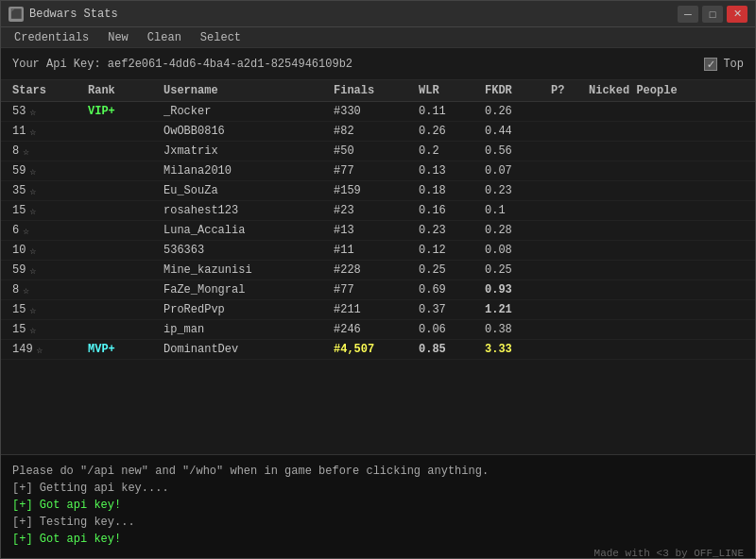  Describe the element at coordinates (16, 14) in the screenshot. I see `app-icon: ⬛` at that location.